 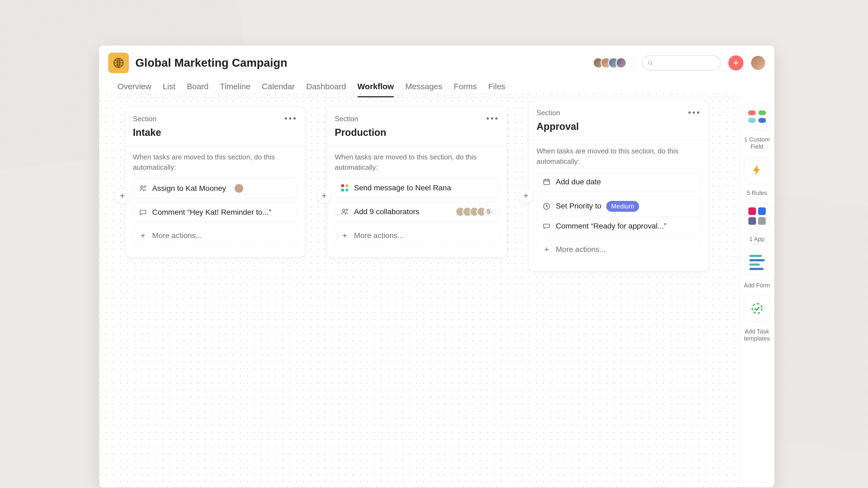 What do you see at coordinates (211, 63) in the screenshot?
I see `project-title: Global Marketing Campaign` at bounding box center [211, 63].